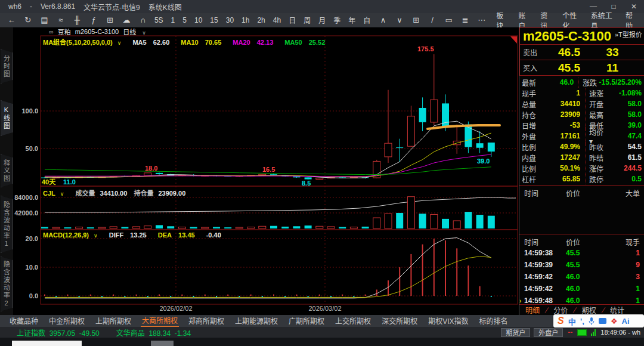 This screenshot has width=644, height=346. I want to click on keyboard-icon, so click(602, 321).